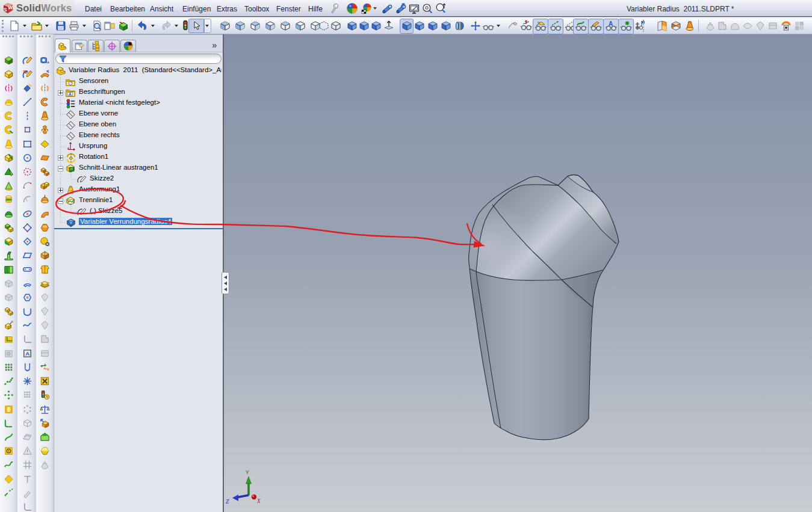  Describe the element at coordinates (247, 472) in the screenshot. I see `svg-text: Y` at that location.